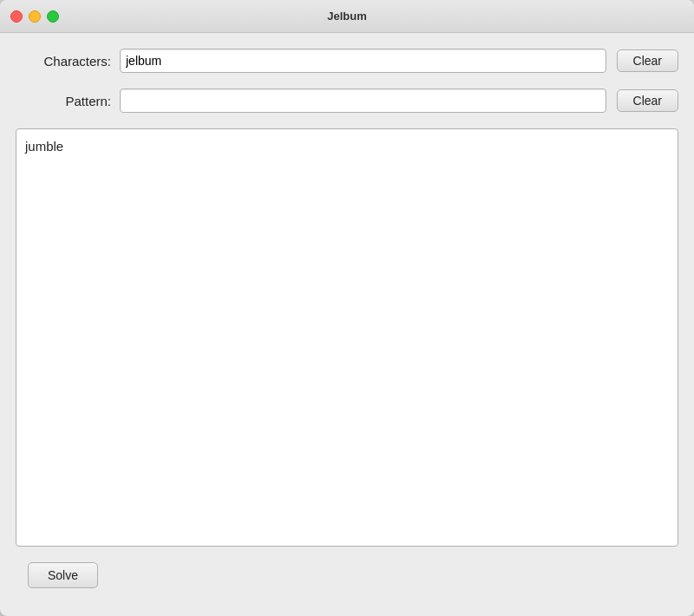 The width and height of the screenshot is (694, 616). Describe the element at coordinates (347, 61) in the screenshot. I see `characters-row: Characters: Clear` at that location.